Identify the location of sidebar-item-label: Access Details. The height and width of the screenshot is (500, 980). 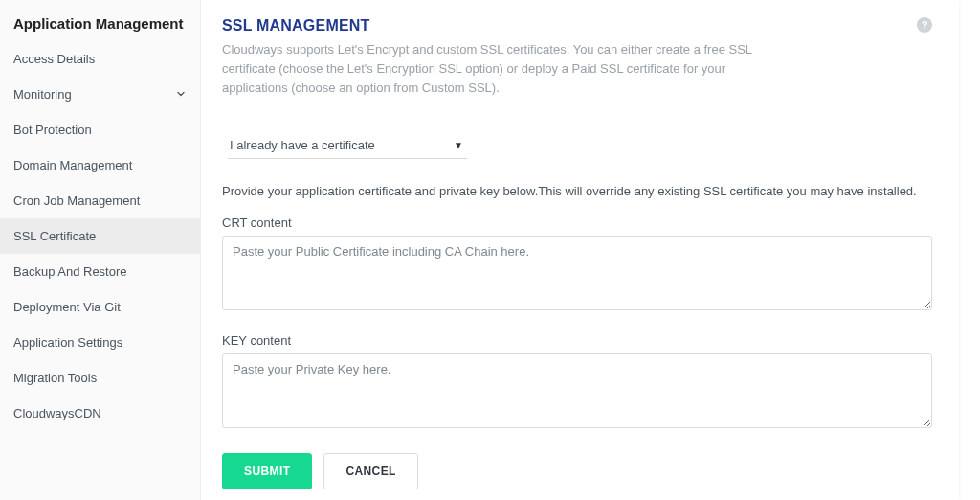
(54, 59).